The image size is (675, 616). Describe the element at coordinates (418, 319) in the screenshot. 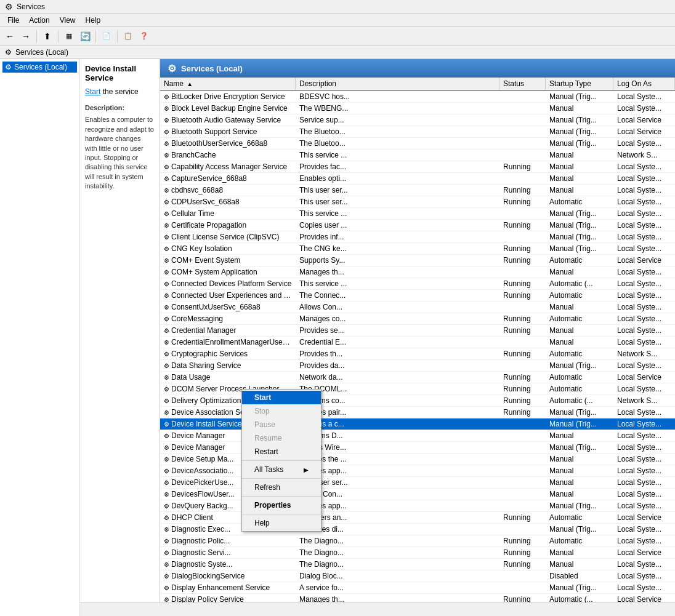

I see `table-row: ⚙CoreMessaging Manages co... Running Aut…` at that location.